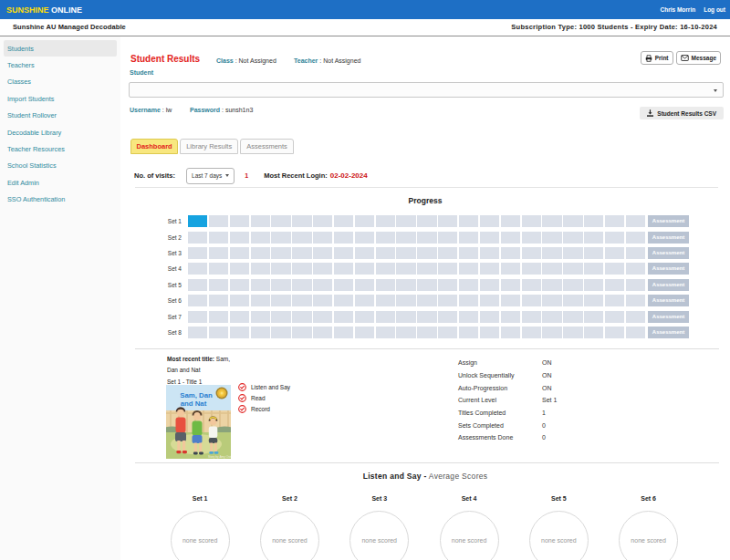 Image resolution: width=730 pixels, height=560 pixels. What do you see at coordinates (196, 396) in the screenshot?
I see `svg-text: Sam, Dan` at bounding box center [196, 396].